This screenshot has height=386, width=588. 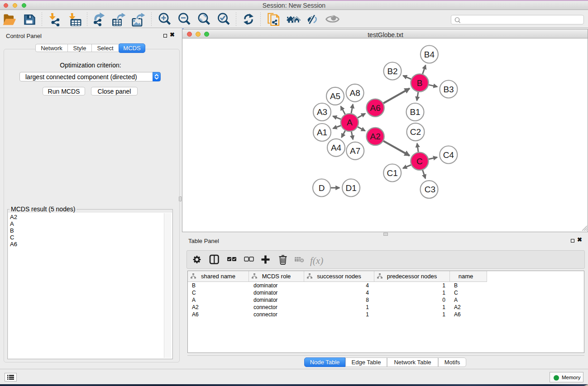 I want to click on svg-text: A4, so click(x=336, y=148).